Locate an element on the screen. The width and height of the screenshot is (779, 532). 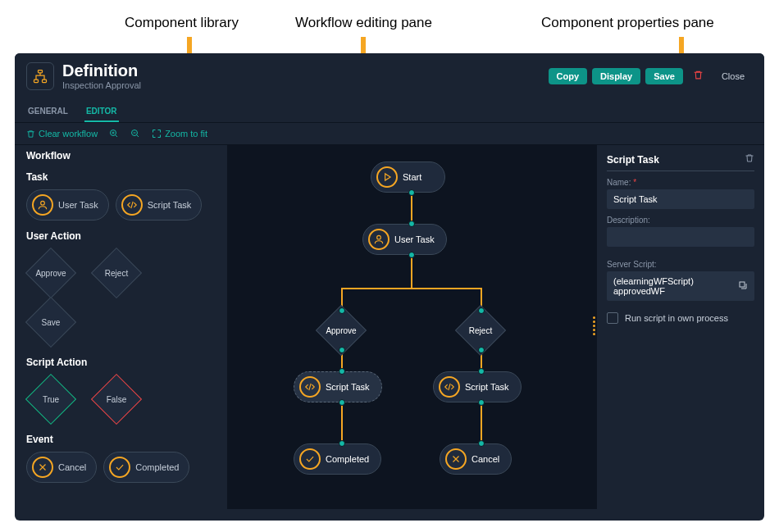
delete-node-icon is located at coordinates (749, 159).